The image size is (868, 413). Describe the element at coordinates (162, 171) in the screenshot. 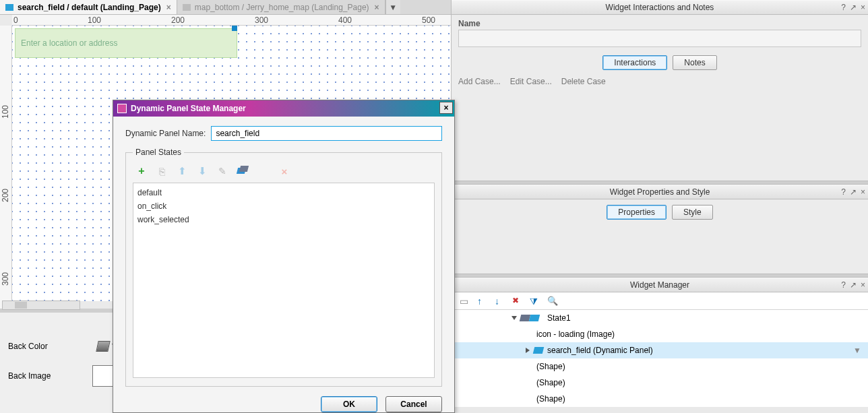

I see `duplicate-state-icon` at that location.